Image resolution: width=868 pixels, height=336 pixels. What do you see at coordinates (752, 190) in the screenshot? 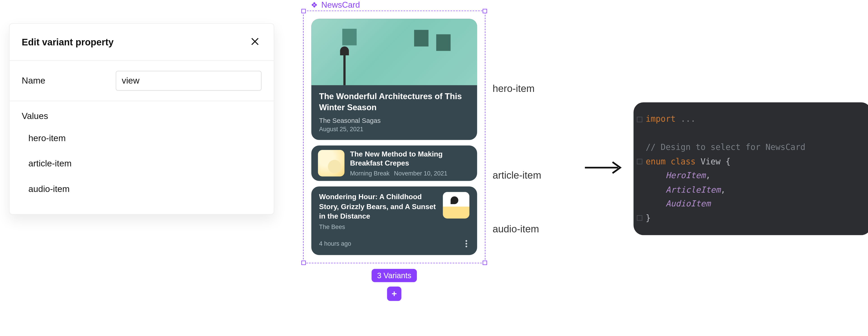
I see `code-line-member-1: ArticleItem,` at bounding box center [752, 190].